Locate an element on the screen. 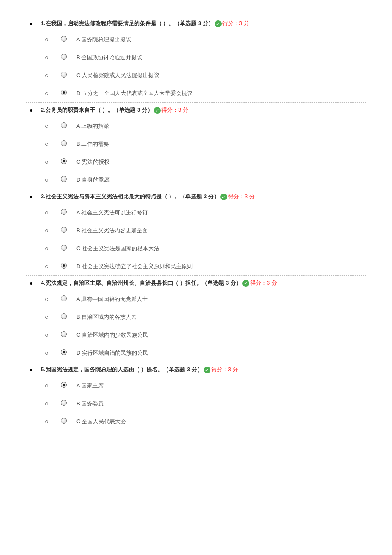  question-text: 1.在我国，启动宪法修改程序需要满足的条件是（ ）。（单选题 3 分） is located at coordinates (127, 23).